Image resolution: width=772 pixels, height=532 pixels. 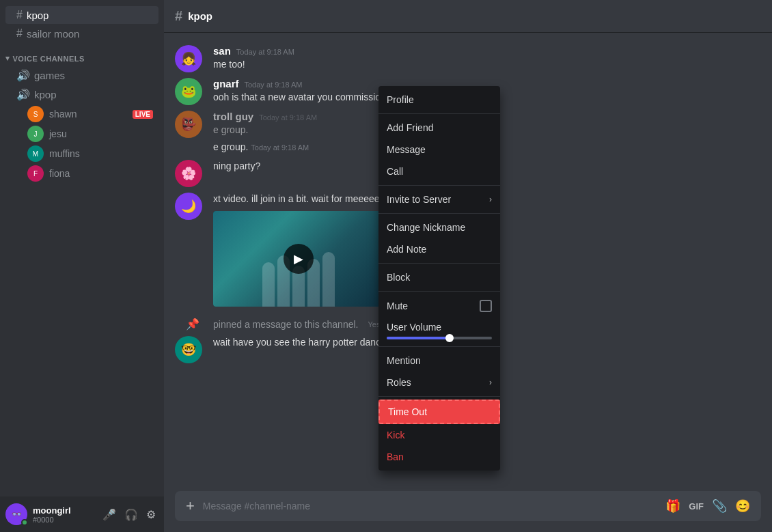 I want to click on hash-icon-2: #, so click(x=19, y=33).